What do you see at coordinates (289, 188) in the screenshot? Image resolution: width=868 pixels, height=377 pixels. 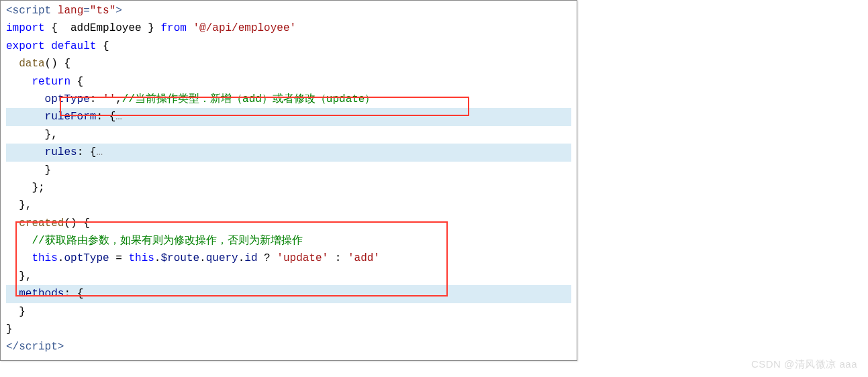 I see `code-line: };` at bounding box center [289, 188].